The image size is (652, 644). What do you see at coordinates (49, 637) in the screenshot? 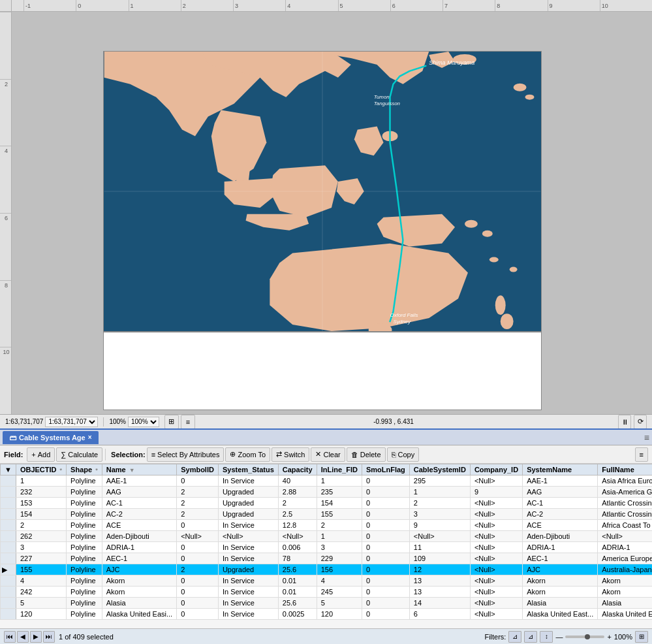
I see `last-record-button: ⏭` at bounding box center [49, 637].